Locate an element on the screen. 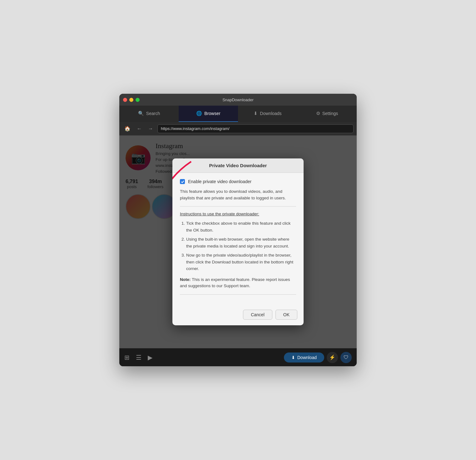 This screenshot has height=460, width=476. maximize-button is located at coordinates (137, 100).